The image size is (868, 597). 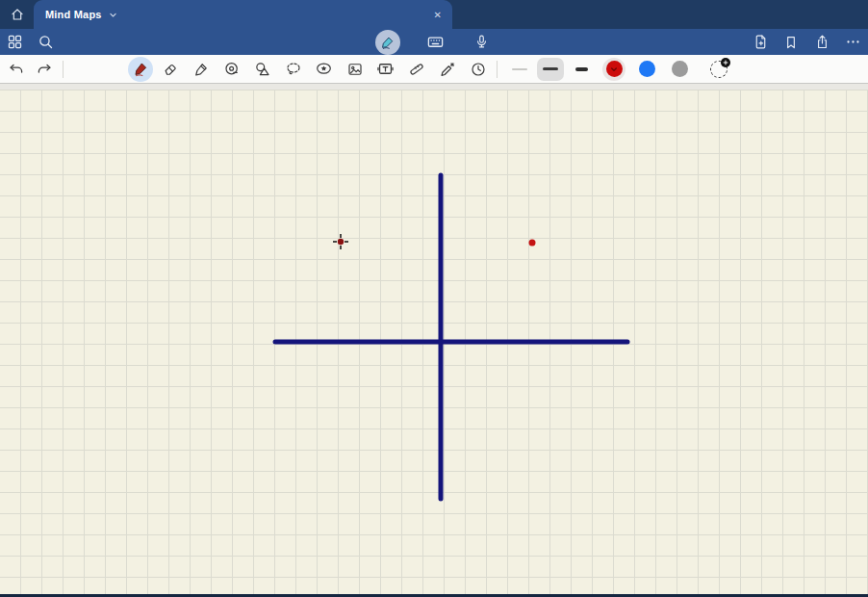 I want to click on add-page-button, so click(x=760, y=42).